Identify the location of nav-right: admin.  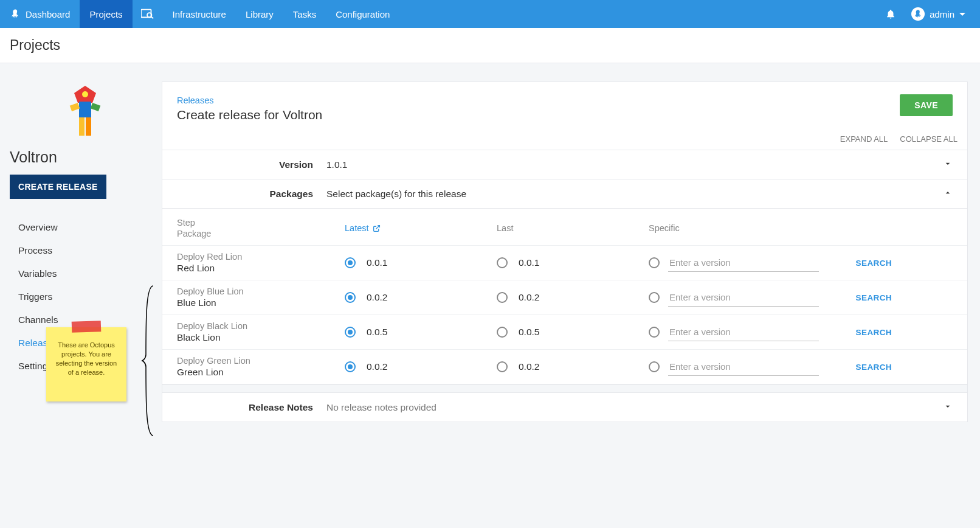
(930, 14).